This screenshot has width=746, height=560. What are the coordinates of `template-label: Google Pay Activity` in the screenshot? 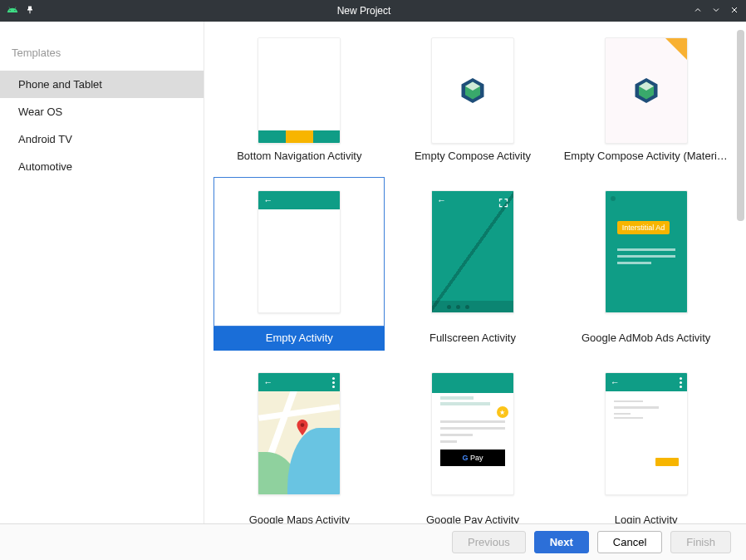 It's located at (473, 516).